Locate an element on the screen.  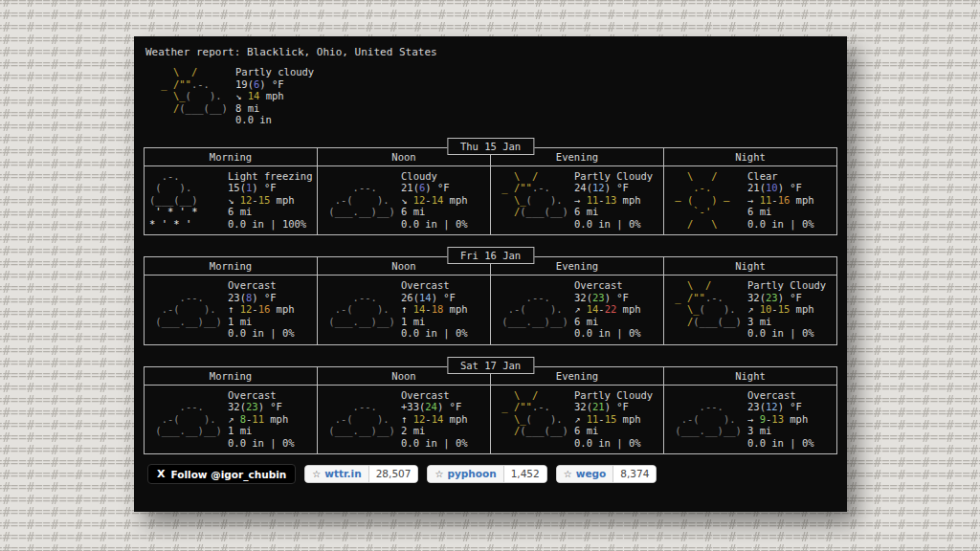
weather-details: Overcast 23(8) °F ↑ 12-16 mph 1 mi 0.0 i… is located at coordinates (272, 310).